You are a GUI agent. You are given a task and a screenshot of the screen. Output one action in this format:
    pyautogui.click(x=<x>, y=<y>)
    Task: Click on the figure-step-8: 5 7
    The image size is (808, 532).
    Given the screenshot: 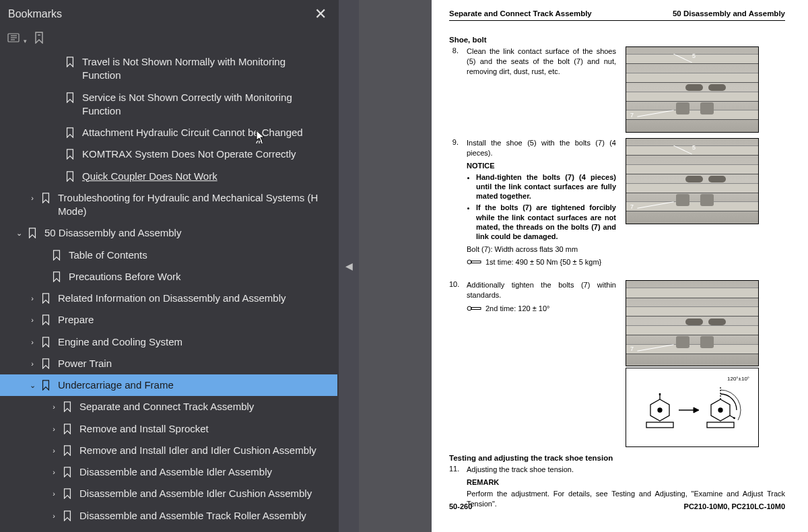 What is the action you would take?
    pyautogui.click(x=692, y=90)
    